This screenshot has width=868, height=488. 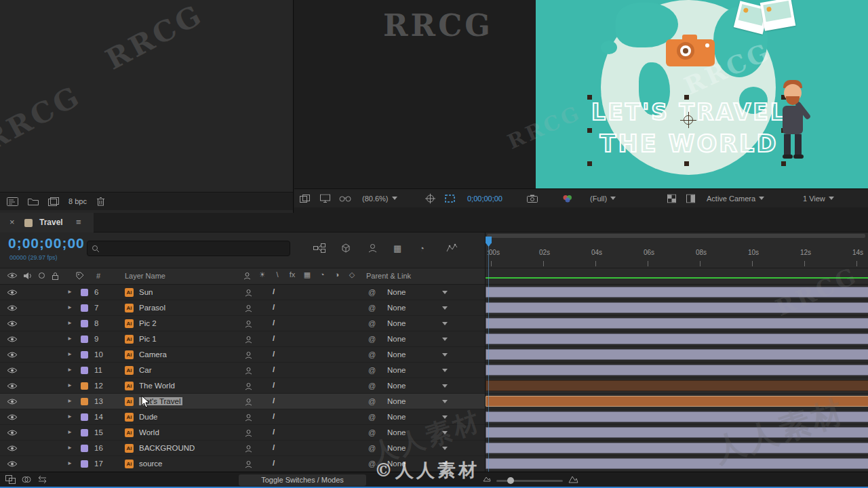 I want to click on timeline-zoom-slider, so click(x=530, y=481).